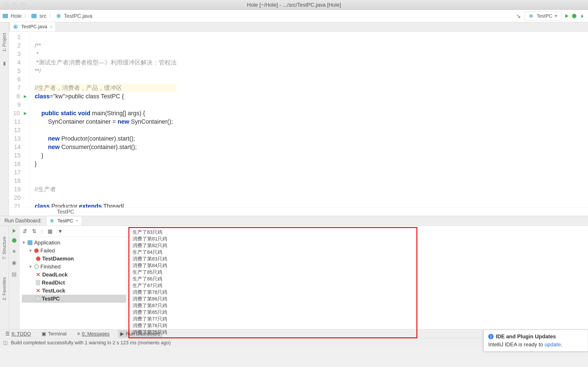 The image size is (588, 367). I want to click on terminal-tool: ▣ Terminal, so click(54, 334).